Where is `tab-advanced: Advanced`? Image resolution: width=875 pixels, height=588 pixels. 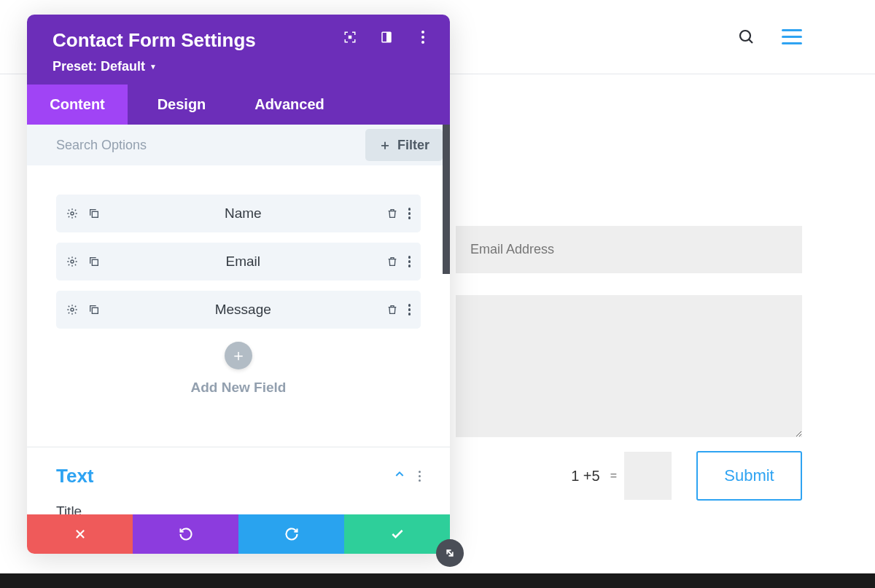 tab-advanced: Advanced is located at coordinates (289, 105).